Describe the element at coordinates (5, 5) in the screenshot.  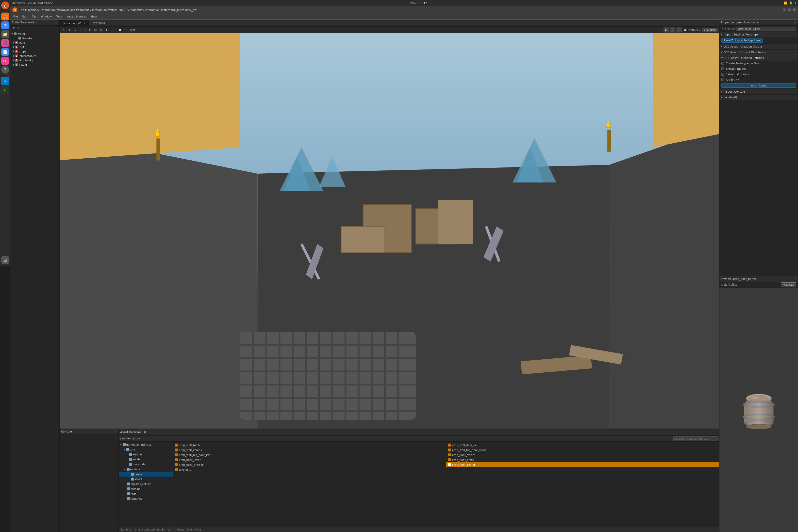
I see `ubuntu-icon: 🐧` at that location.